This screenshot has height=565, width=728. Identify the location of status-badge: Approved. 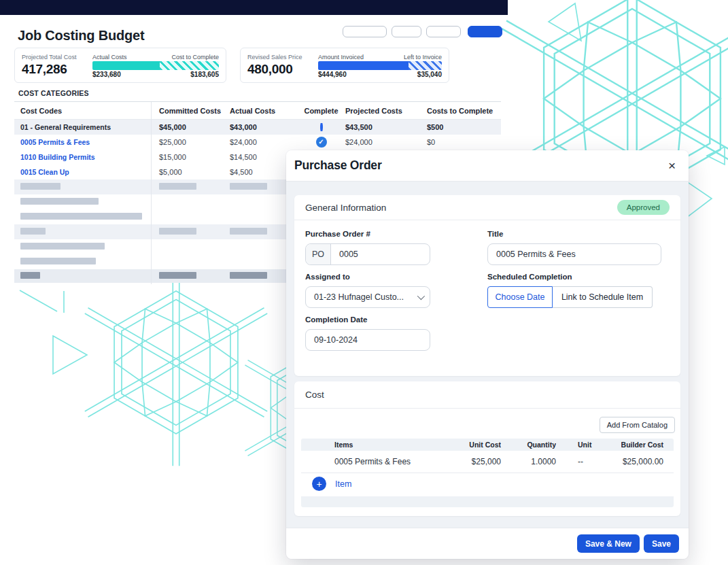
(643, 207).